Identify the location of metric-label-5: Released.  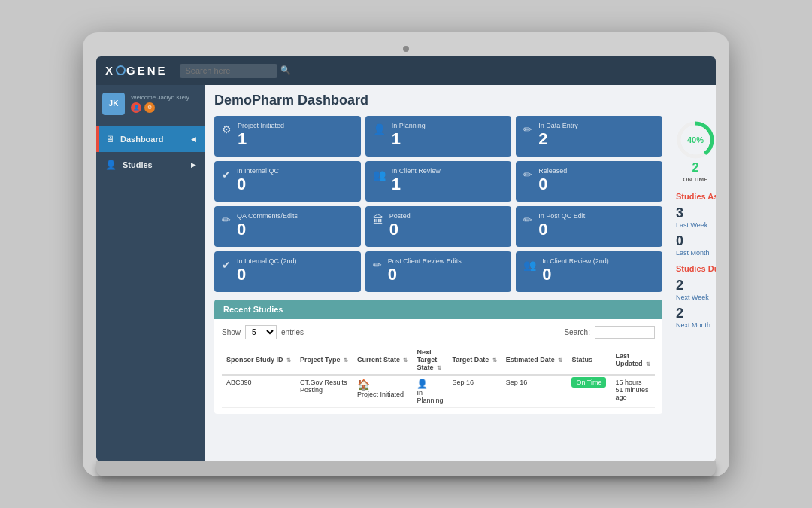
(597, 172).